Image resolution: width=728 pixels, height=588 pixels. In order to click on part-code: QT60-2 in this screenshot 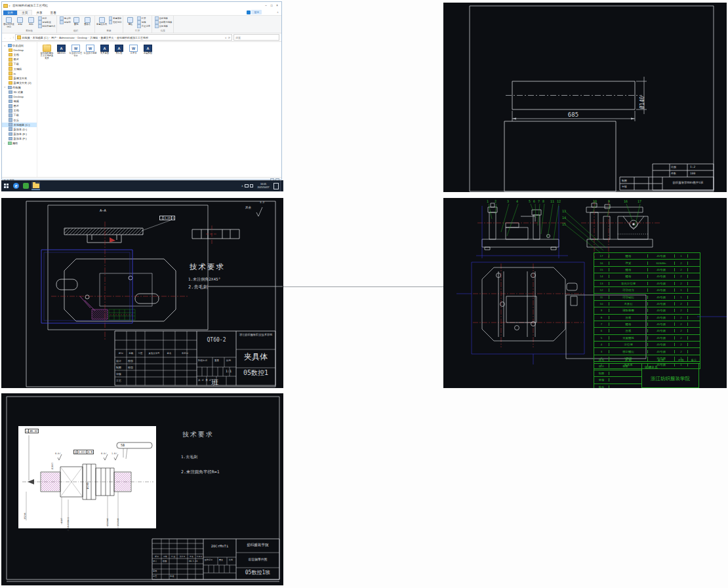, I will do `click(216, 340)`.